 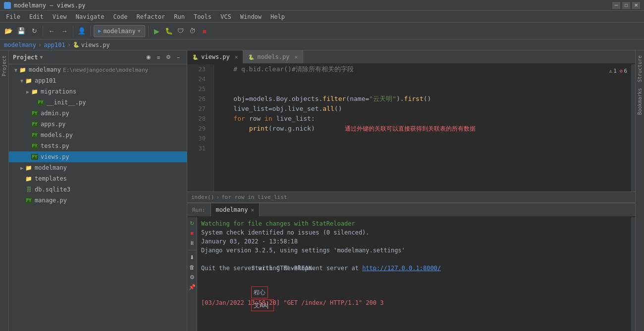 I want to click on run-server-link: http://127.0.0.1:8000/, so click(x=401, y=268).